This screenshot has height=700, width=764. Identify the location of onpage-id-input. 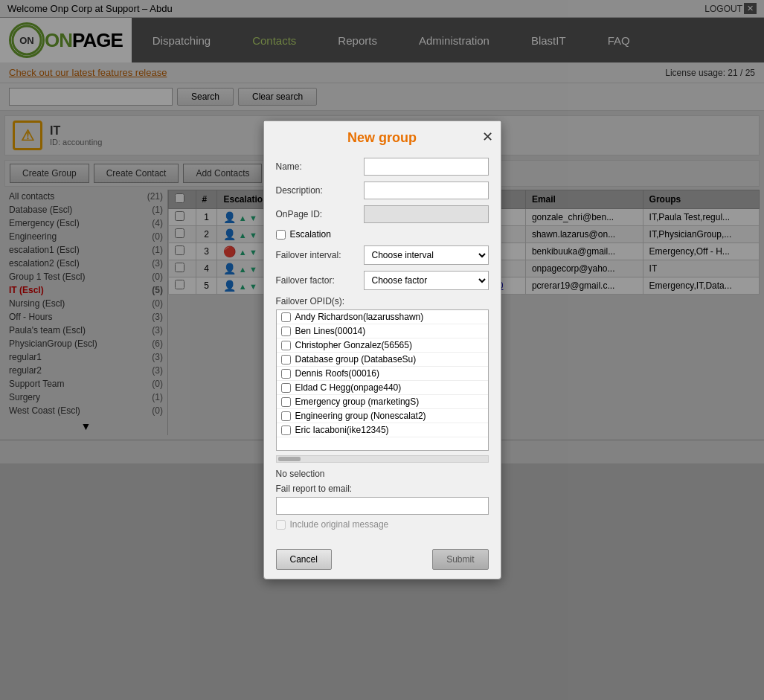
(426, 214).